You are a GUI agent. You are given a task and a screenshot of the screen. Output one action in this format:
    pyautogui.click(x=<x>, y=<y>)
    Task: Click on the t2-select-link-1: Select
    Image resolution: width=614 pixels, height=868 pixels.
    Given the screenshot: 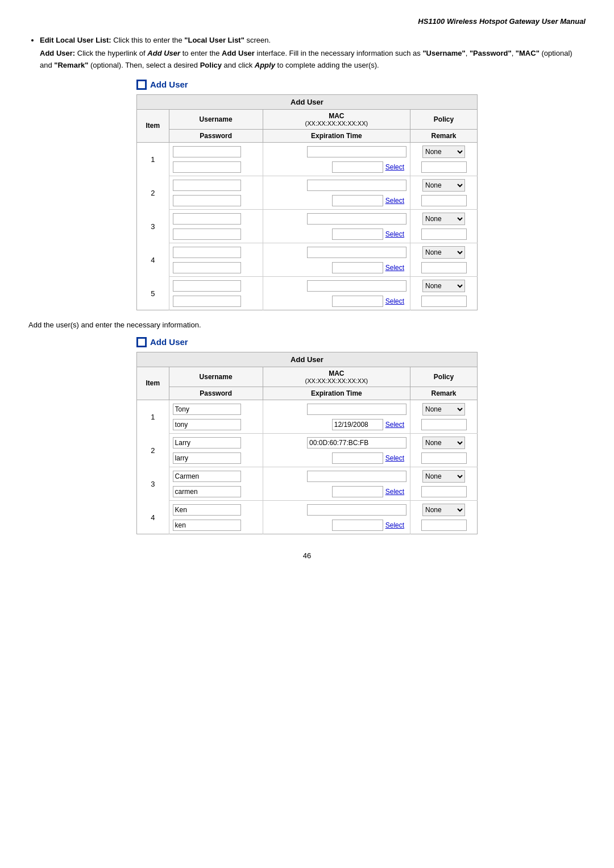 What is the action you would take?
    pyautogui.click(x=395, y=425)
    